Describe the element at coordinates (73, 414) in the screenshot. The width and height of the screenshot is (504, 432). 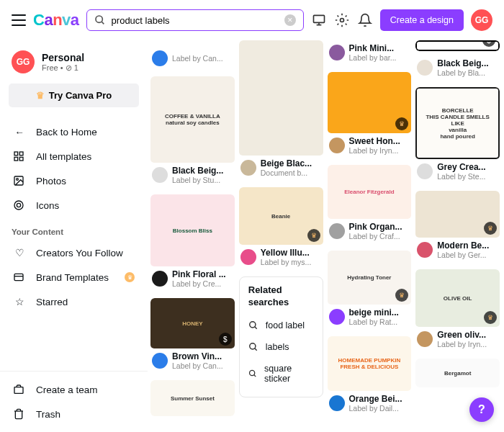
I see `nav-trash: Trash` at that location.